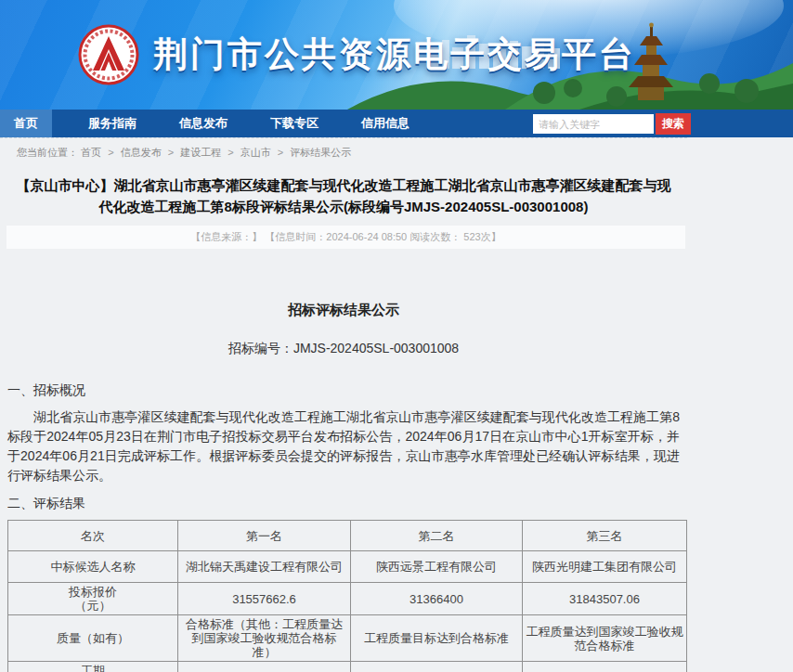 The height and width of the screenshot is (672, 793). What do you see at coordinates (26, 123) in the screenshot?
I see `nav-item-home: 首页` at bounding box center [26, 123].